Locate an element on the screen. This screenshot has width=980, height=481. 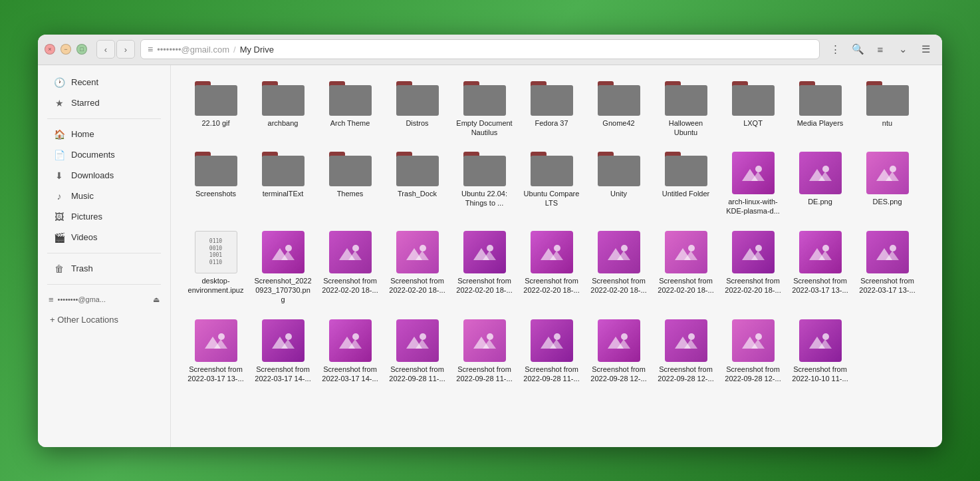
file-item: 0110 0010 1001 0110 desktop-environment.… is located at coordinates (215, 267).